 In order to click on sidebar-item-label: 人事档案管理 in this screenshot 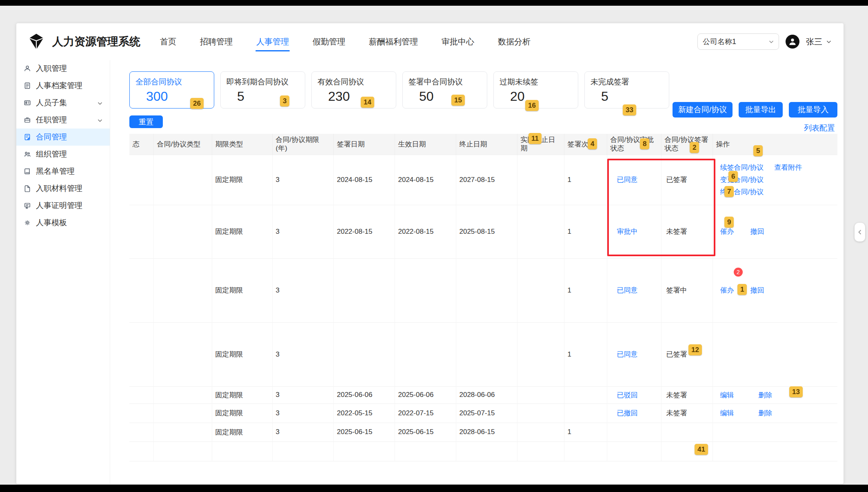, I will do `click(59, 86)`.